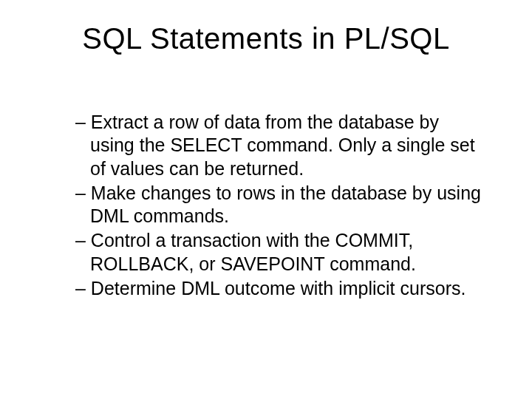  I want to click on bullet-item: Control a transaction with the COMMIT, R…, so click(282, 253).